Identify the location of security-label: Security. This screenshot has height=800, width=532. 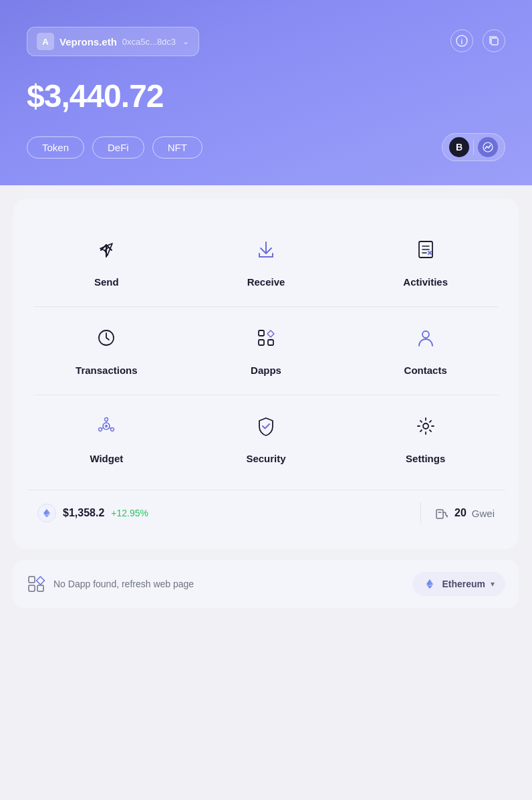
(266, 459).